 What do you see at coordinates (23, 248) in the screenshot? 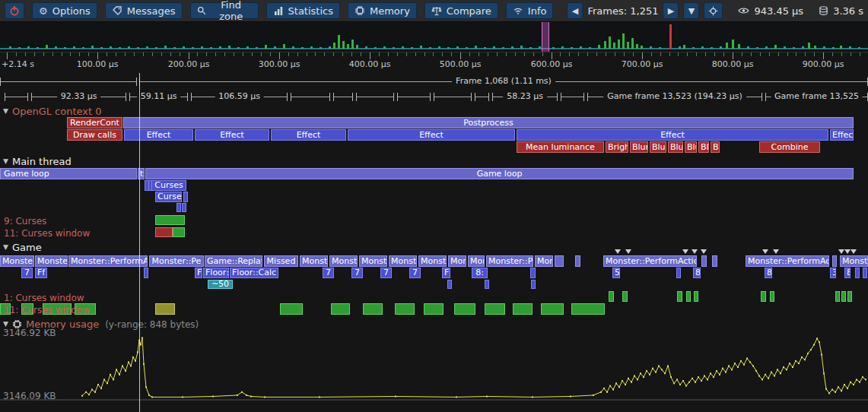
I see `section-header-game: ▼ Game` at bounding box center [23, 248].